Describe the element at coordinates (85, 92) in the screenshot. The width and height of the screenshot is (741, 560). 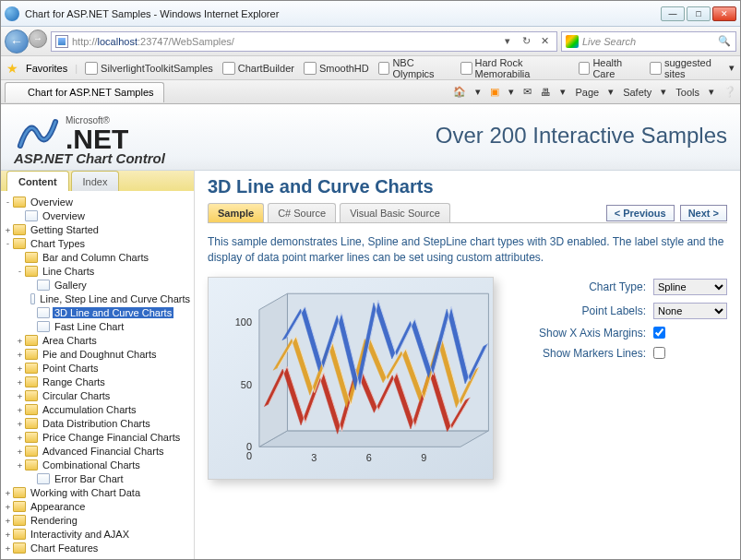
I see `browser-tab: Chart for ASP.NET Samples` at that location.